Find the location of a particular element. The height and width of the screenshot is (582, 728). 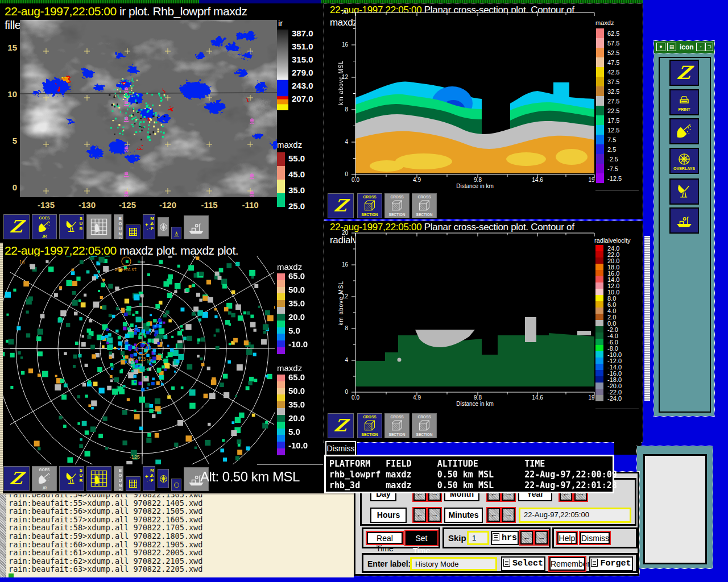

terminal-line: rain:beaufait:60>xdump.all 970822.1905.x… is located at coordinates (106, 544).